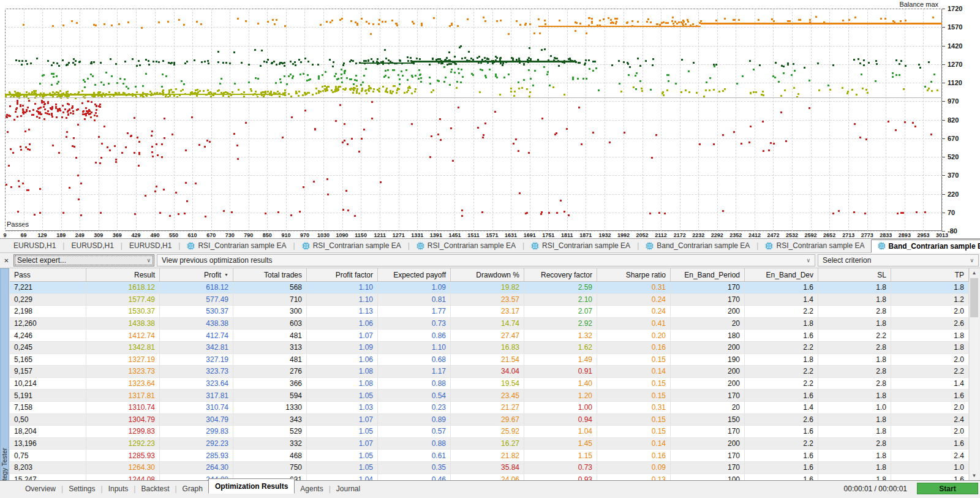 The image size is (980, 498). I want to click on cell-pf: 1.09, so click(342, 348).